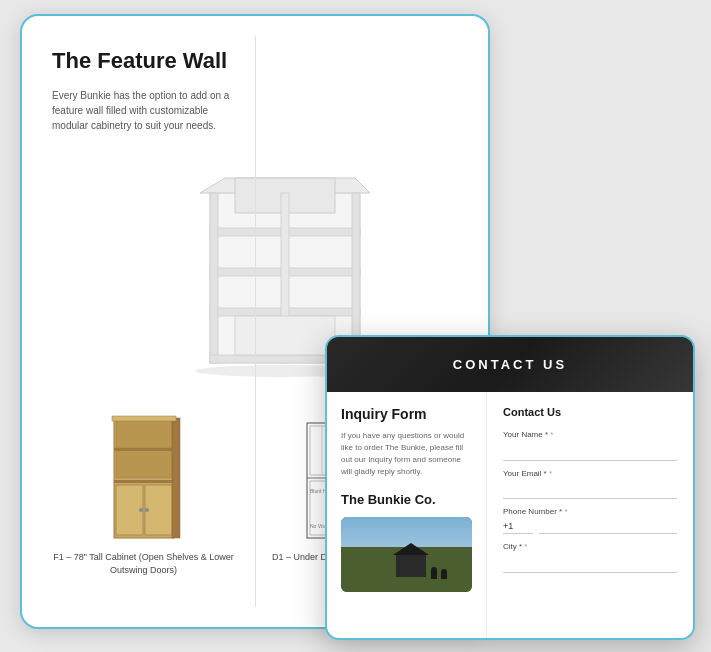 The width and height of the screenshot is (711, 652). I want to click on contact-header: CONTACT US, so click(510, 364).